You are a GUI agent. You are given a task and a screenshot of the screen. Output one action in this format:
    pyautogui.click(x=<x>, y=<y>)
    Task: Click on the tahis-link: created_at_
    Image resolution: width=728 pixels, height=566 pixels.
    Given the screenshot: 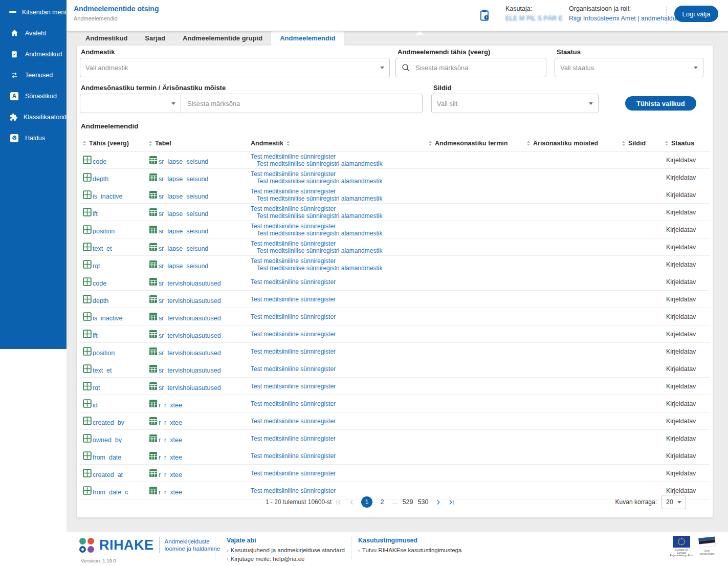 What is the action you would take?
    pyautogui.click(x=109, y=474)
    